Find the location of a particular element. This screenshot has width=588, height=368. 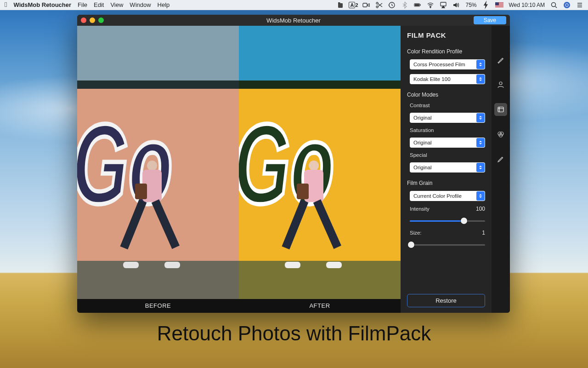

window-title: WidsMob Retoucher is located at coordinates (294, 20).